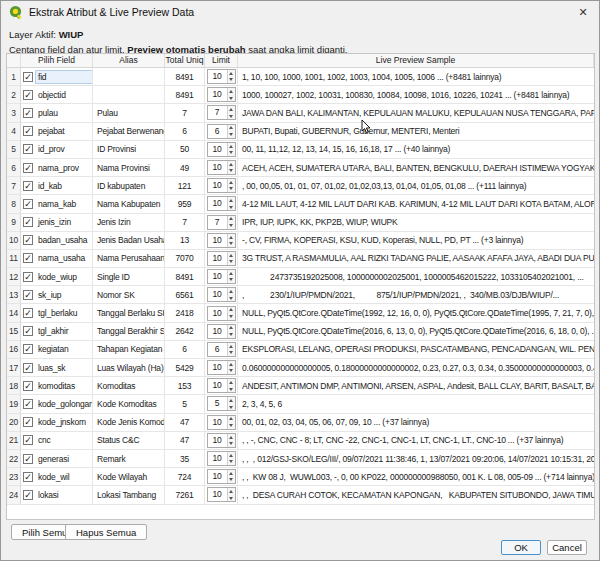 The image size is (600, 561). What do you see at coordinates (129, 332) in the screenshot?
I see `alias-cell: Tanggal Berakhir SK` at bounding box center [129, 332].